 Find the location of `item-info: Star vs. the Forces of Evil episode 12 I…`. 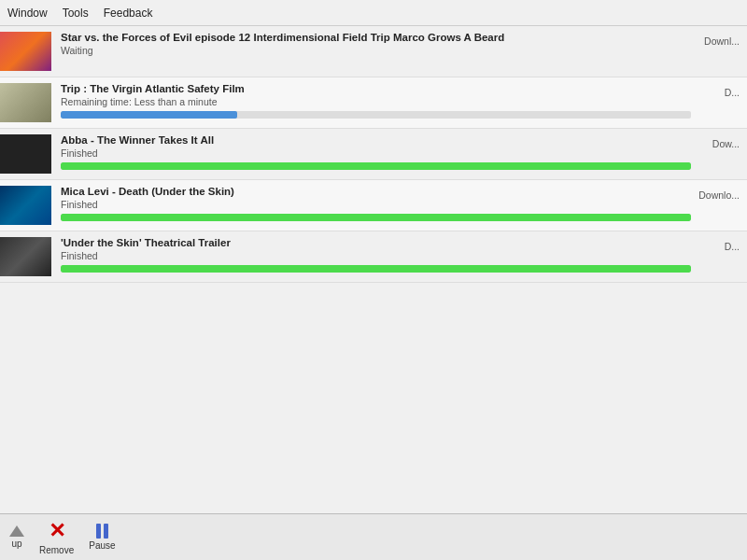

item-info: Star vs. the Forces of Evil episode 12 I… is located at coordinates (375, 46).